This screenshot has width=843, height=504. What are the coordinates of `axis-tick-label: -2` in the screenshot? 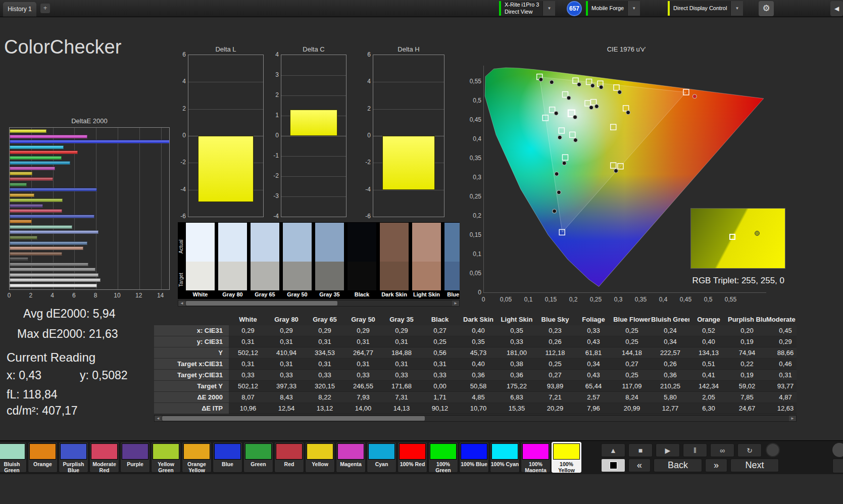 It's located at (273, 176).